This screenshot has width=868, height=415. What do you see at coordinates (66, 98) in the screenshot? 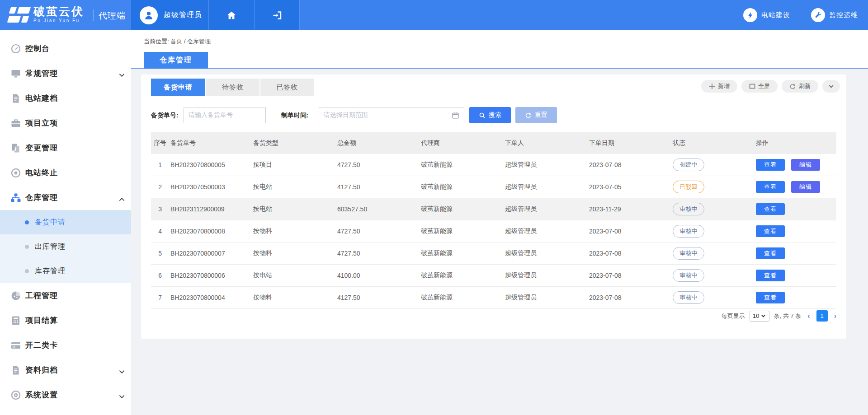
I see `sidebar-item-2: 电站建档` at bounding box center [66, 98].